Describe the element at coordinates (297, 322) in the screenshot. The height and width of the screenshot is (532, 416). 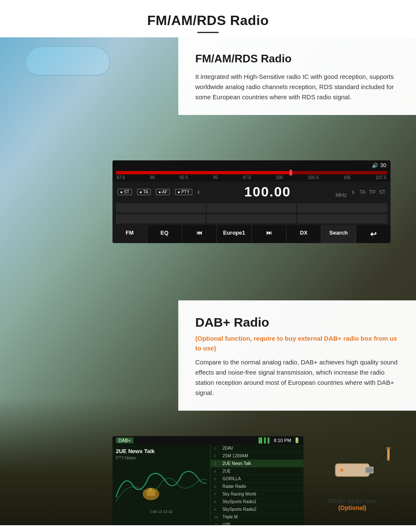
I see `dab-section-title: DAB+ Radio` at that location.